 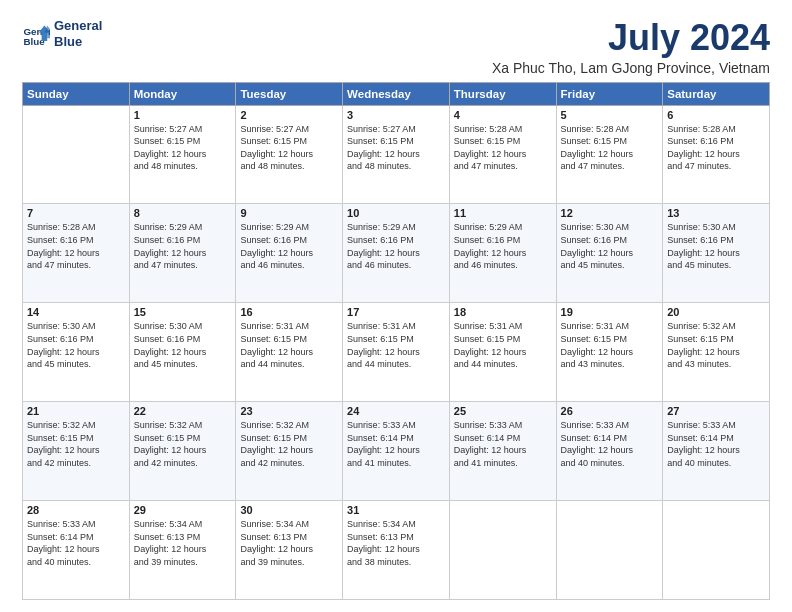 I want to click on calendar-cell: 21Sunrise: 5:32 AM Sunset: 6:15 PM Dayli…, so click(x=76, y=452).